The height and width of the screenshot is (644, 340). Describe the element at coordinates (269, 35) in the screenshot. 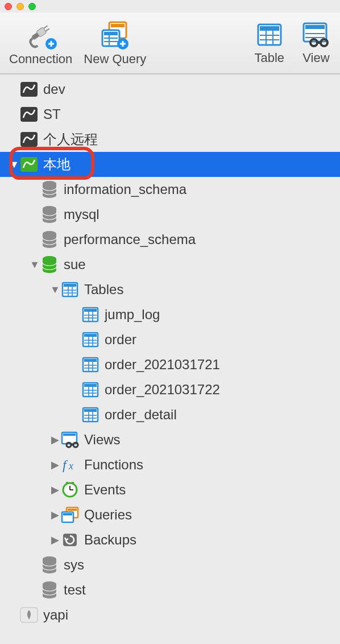

I see `table-icon` at that location.